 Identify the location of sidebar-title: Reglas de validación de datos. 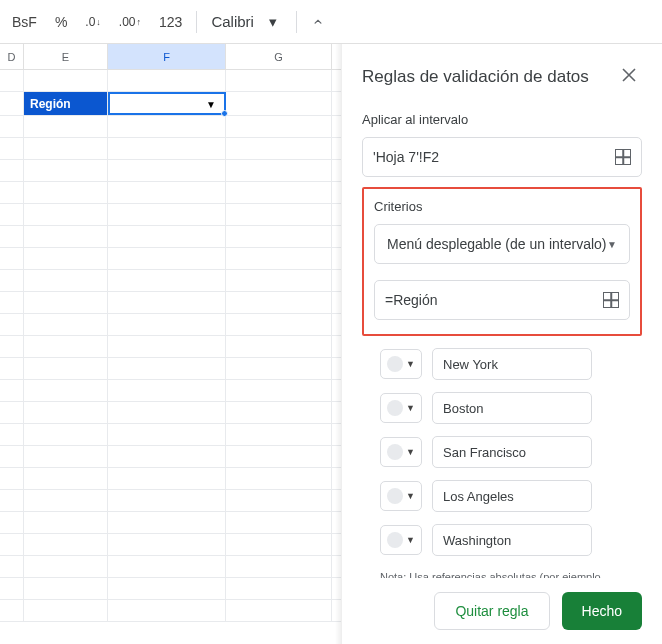
(476, 77).